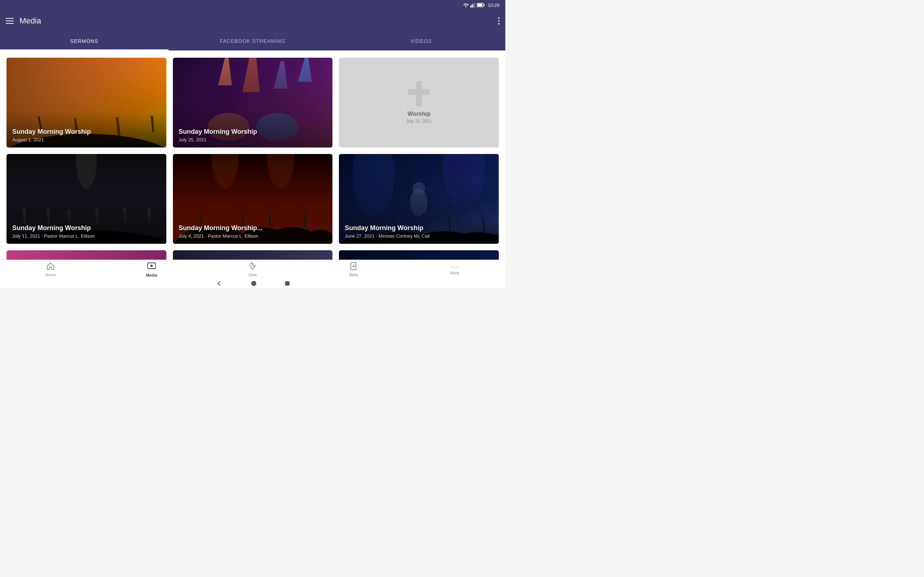 This screenshot has height=577, width=924. Describe the element at coordinates (354, 267) in the screenshot. I see `bible-icon` at that location.